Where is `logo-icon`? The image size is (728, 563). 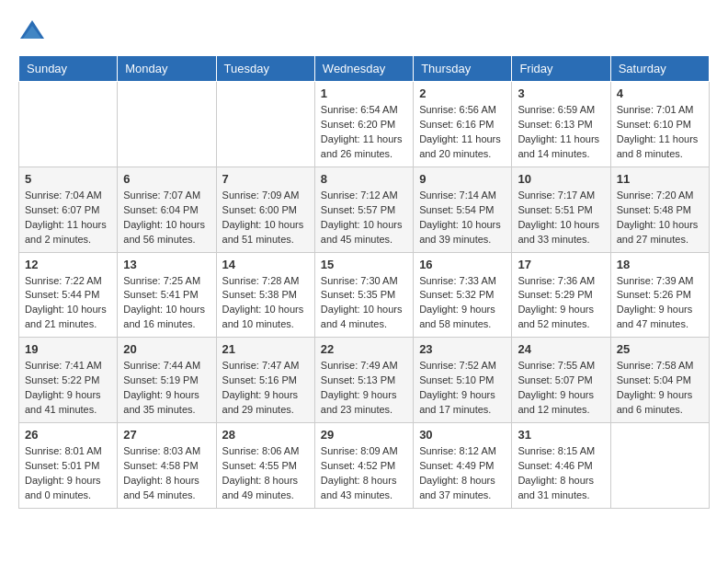
logo-icon is located at coordinates (32, 32).